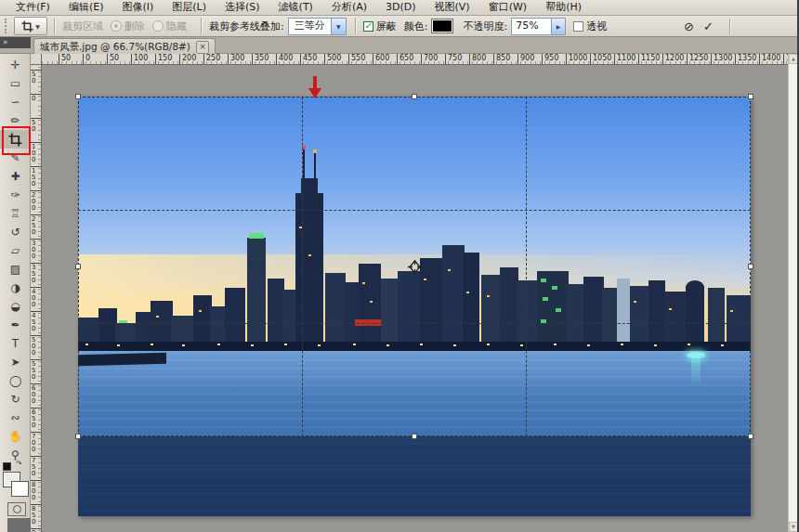 The image size is (799, 532). Describe the element at coordinates (212, 59) in the screenshot. I see `h-ruler-label: 250` at that location.